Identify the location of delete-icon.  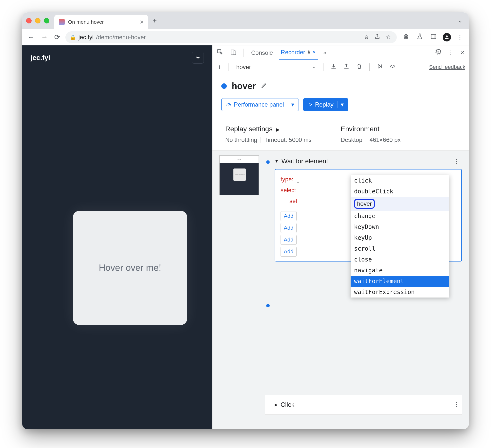
(359, 67).